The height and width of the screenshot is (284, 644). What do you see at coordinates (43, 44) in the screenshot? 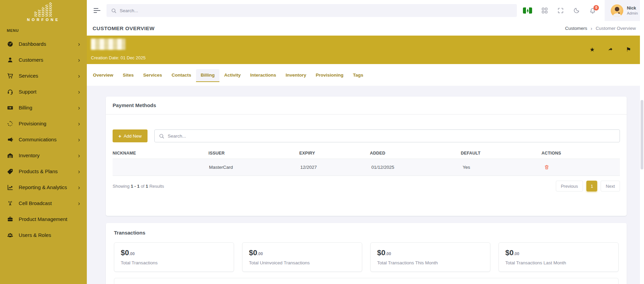
I see `sidebar-item-dashboards: Dashboards ›` at bounding box center [43, 44].